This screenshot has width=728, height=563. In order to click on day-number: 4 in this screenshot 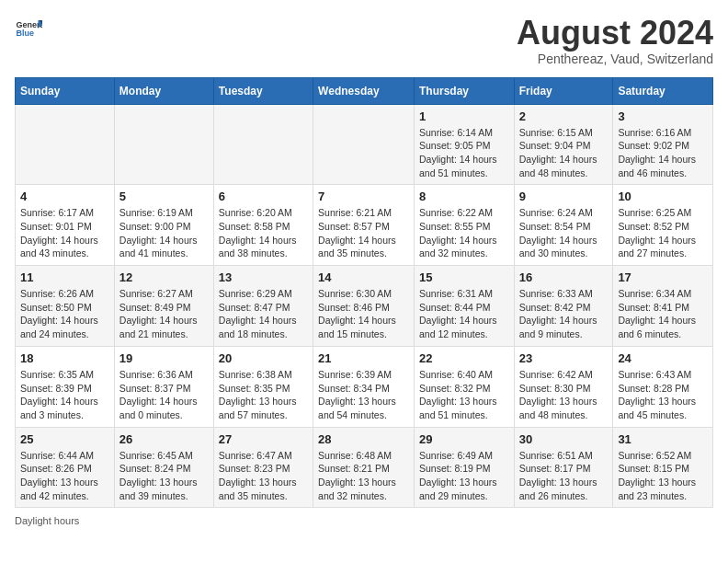, I will do `click(64, 197)`.